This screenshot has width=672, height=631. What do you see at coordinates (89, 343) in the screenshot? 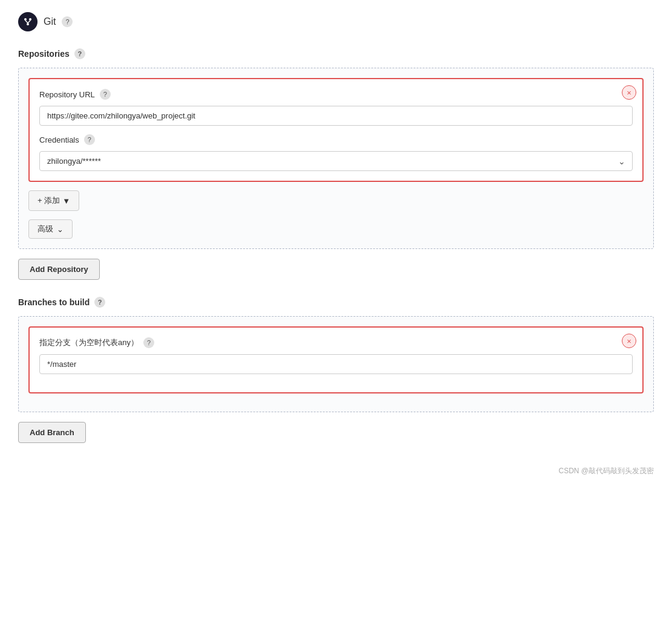
I see `branch-field-label: 指定分支（为空时代表any）` at bounding box center [89, 343].